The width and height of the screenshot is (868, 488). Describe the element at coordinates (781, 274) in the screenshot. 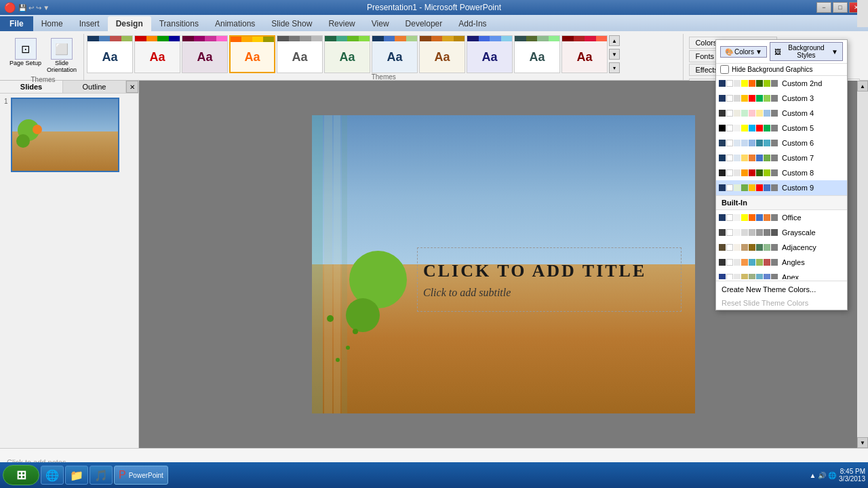

I see `color-row-apex: Apex` at that location.